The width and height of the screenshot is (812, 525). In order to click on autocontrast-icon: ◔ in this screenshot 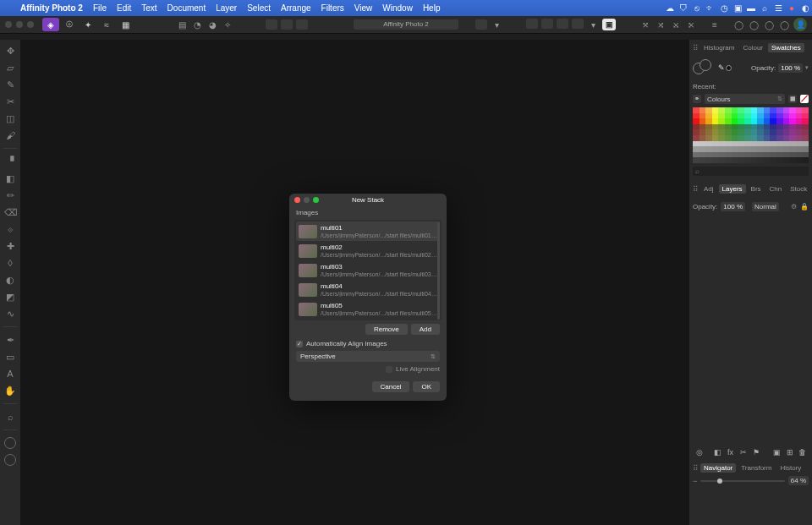, I will do `click(197, 25)`.